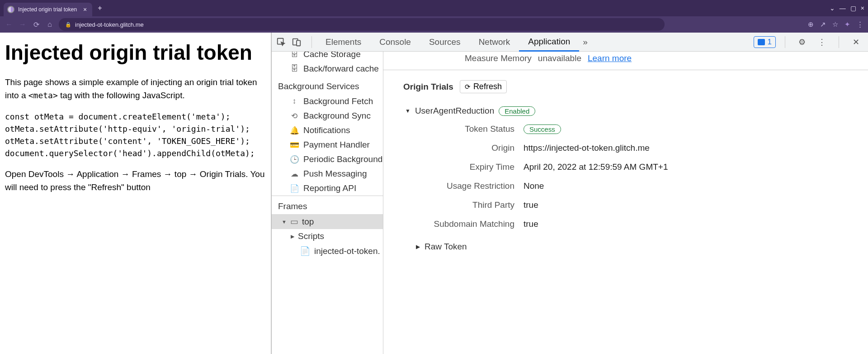 The width and height of the screenshot is (868, 354). I want to click on tab-network: Network, so click(495, 42).